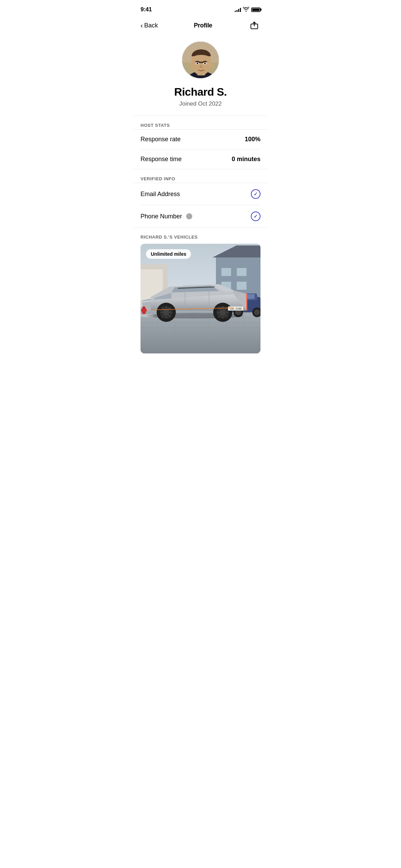  I want to click on vehicles-header: RICHARD S.'S VEHICLES, so click(200, 236).